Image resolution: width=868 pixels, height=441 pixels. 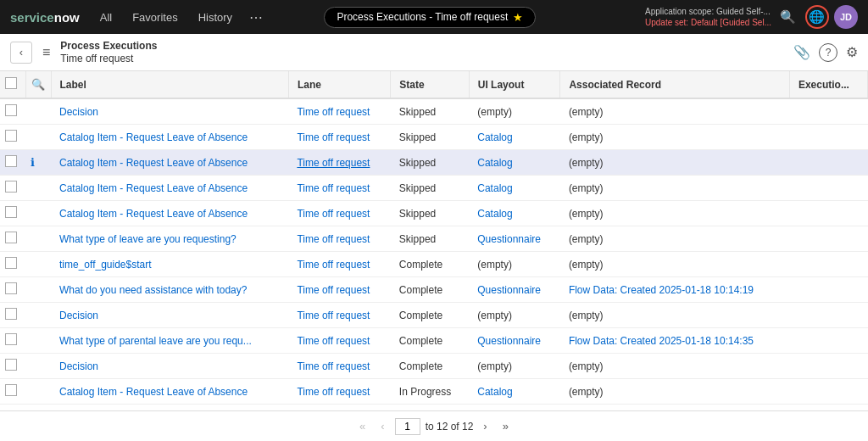 I want to click on row-ui-layout-cell: Questionnaire, so click(x=515, y=341).